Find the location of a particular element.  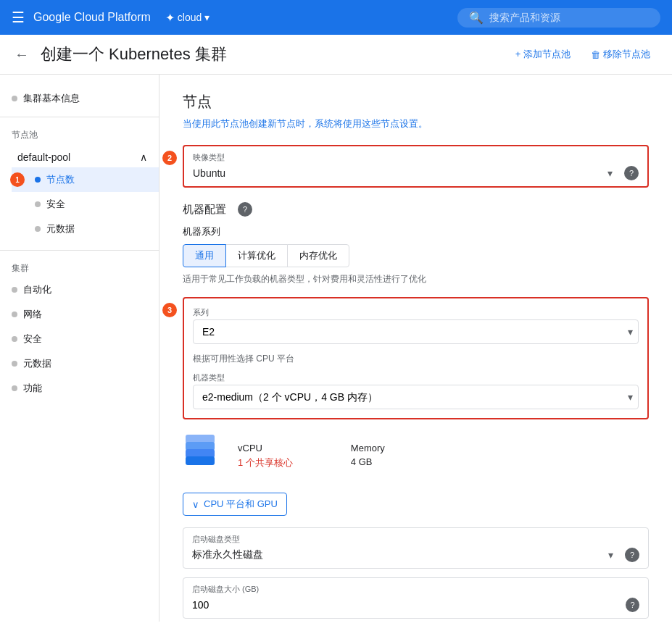

boot-disk-type-label: 启动磁盘类型 is located at coordinates (416, 539).